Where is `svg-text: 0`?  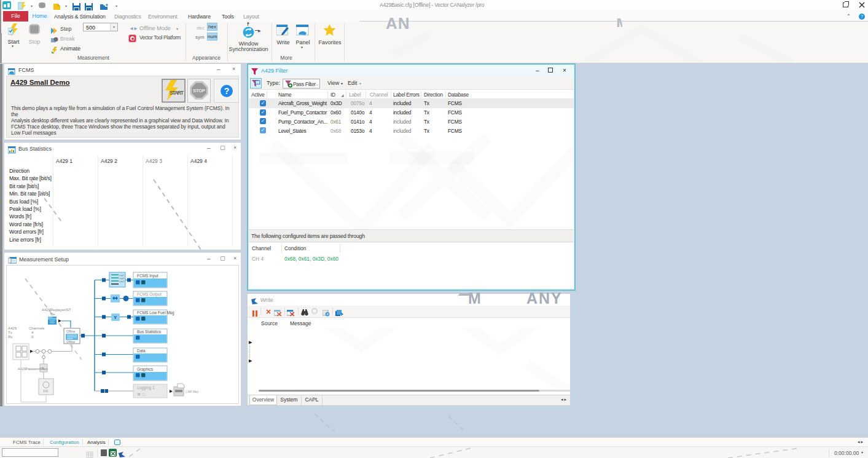
svg-text: 0 is located at coordinates (33, 337).